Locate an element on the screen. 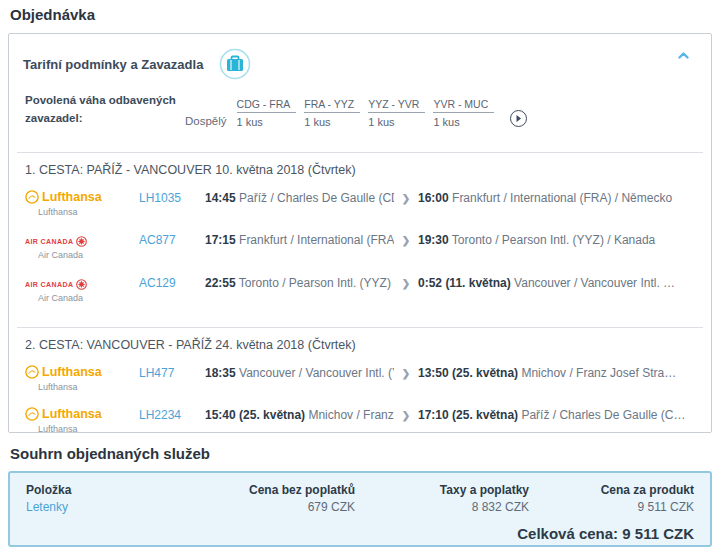 This screenshot has width=720, height=556. baggage-segment: YYZ - YVR 1 kus is located at coordinates (396, 113).